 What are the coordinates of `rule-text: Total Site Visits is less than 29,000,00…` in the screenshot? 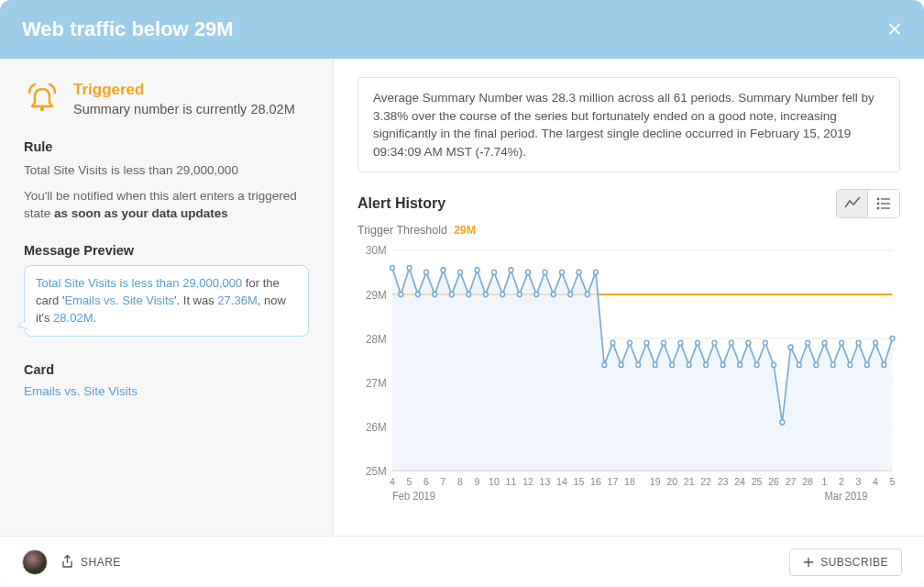 It's located at (167, 171).